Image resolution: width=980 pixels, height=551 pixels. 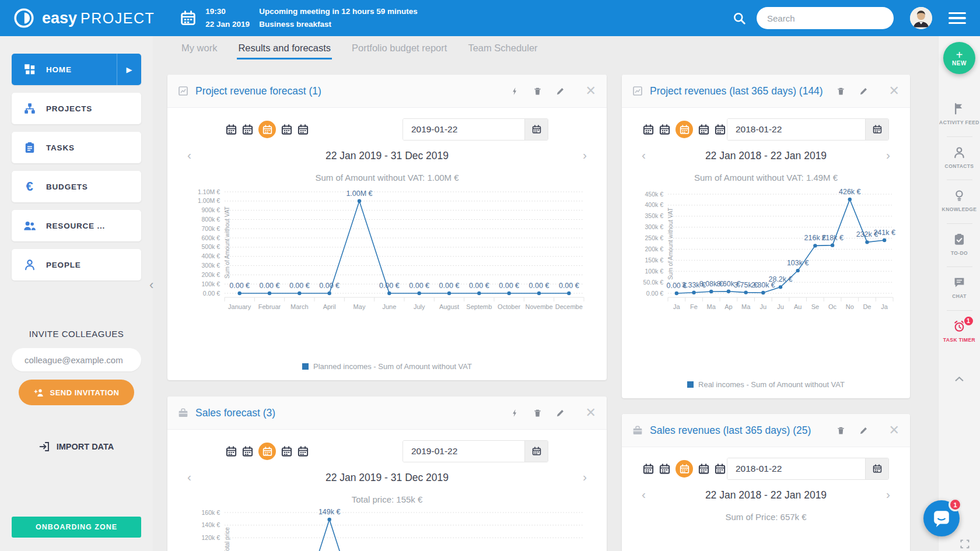 I want to click on sidebar-item-tasks: TASKS, so click(x=76, y=148).